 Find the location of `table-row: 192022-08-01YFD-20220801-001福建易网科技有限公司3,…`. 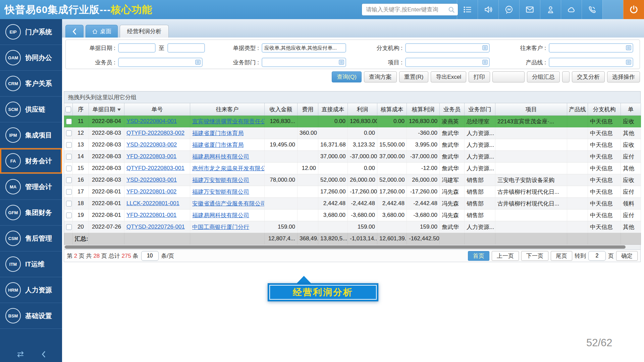

table-row: 192022-08-01YFD-20220801-001福建易网科技有限公司3,… is located at coordinates (353, 215).